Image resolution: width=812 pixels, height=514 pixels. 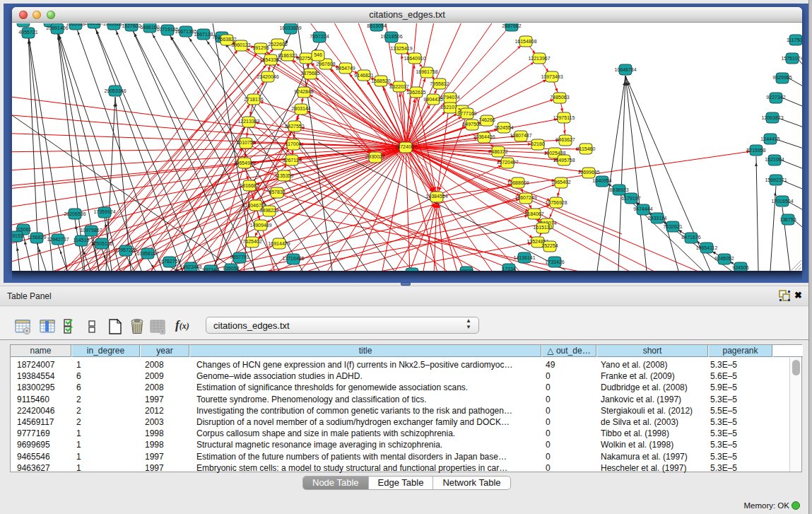 I want to click on svg-text: 1733426, so click(x=554, y=262).